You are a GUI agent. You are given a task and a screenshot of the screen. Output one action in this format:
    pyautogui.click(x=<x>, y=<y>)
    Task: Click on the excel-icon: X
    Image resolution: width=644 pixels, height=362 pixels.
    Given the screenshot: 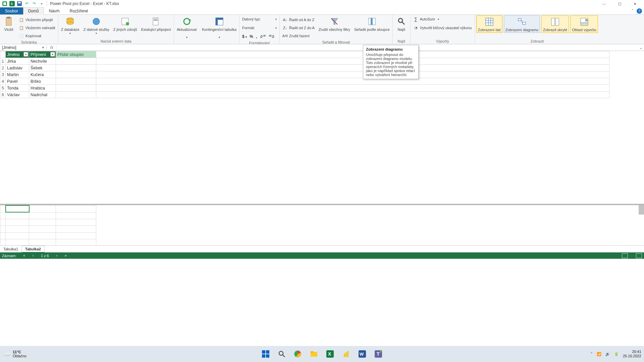 What is the action you would take?
    pyautogui.click(x=12, y=4)
    